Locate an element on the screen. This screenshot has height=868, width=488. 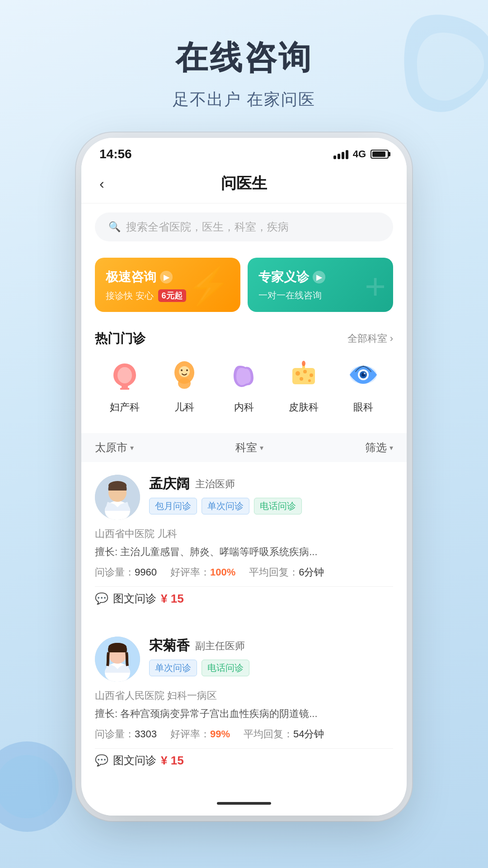
doctor-info-1: 宋菊香 副主任医师 单次问诊 电话问诊 is located at coordinates (271, 656).